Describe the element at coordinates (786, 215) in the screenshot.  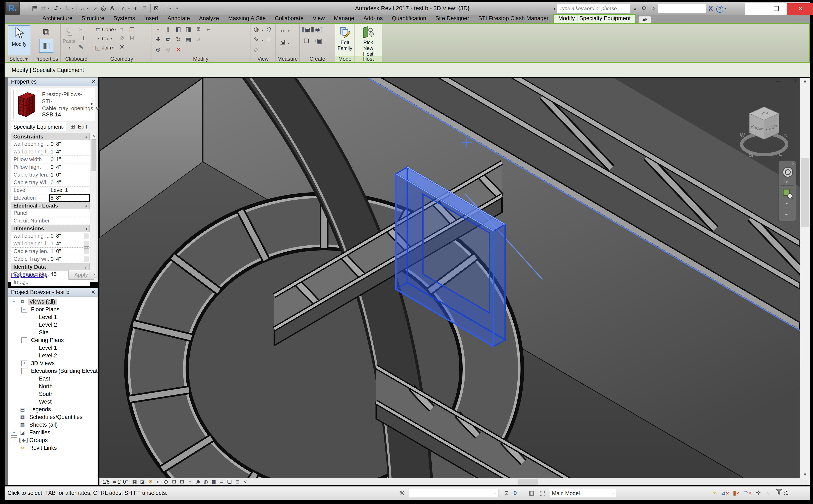
I see `navbar-options-icon: ≡` at that location.